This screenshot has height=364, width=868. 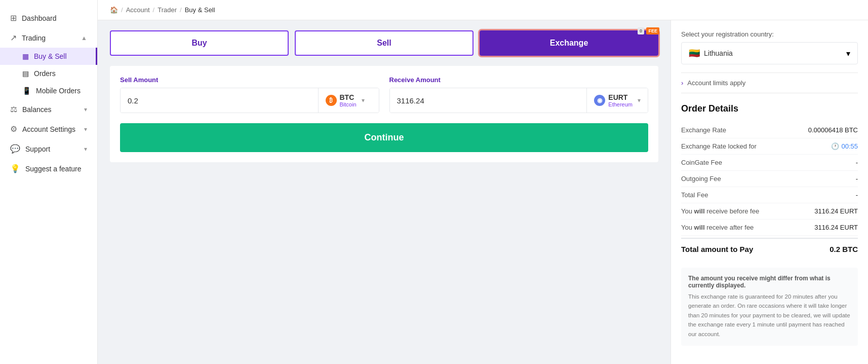 I want to click on breadcrumb-account: Account, so click(x=138, y=10).